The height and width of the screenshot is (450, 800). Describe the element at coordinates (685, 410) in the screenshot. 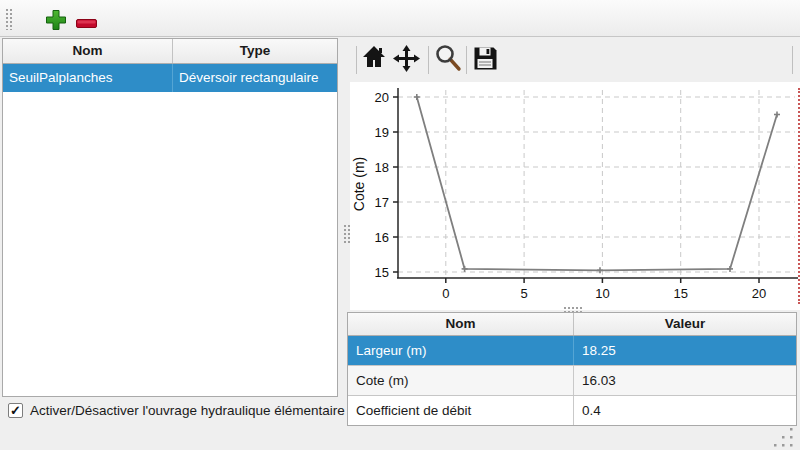

I see `param-value-cell: 0.4` at that location.